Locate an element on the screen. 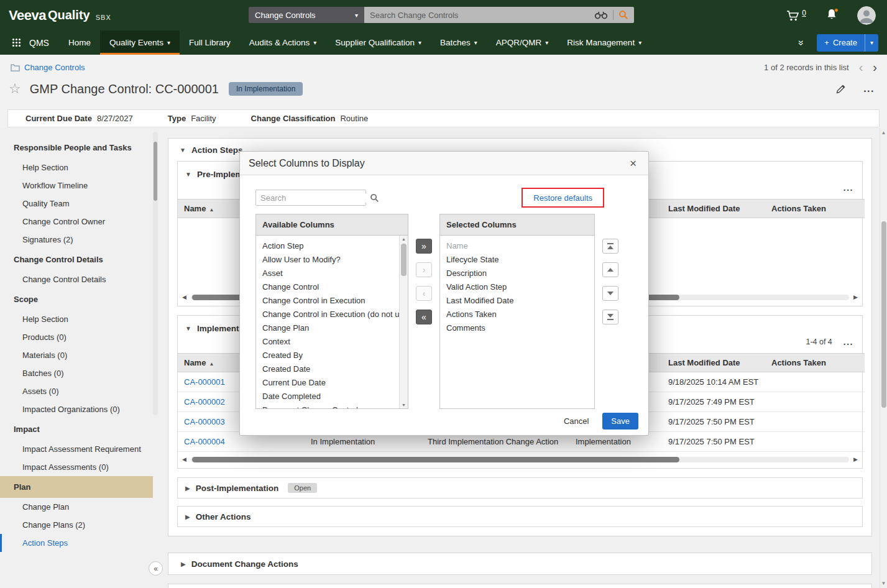 The height and width of the screenshot is (588, 887). selected-column-option: Description is located at coordinates (517, 273).